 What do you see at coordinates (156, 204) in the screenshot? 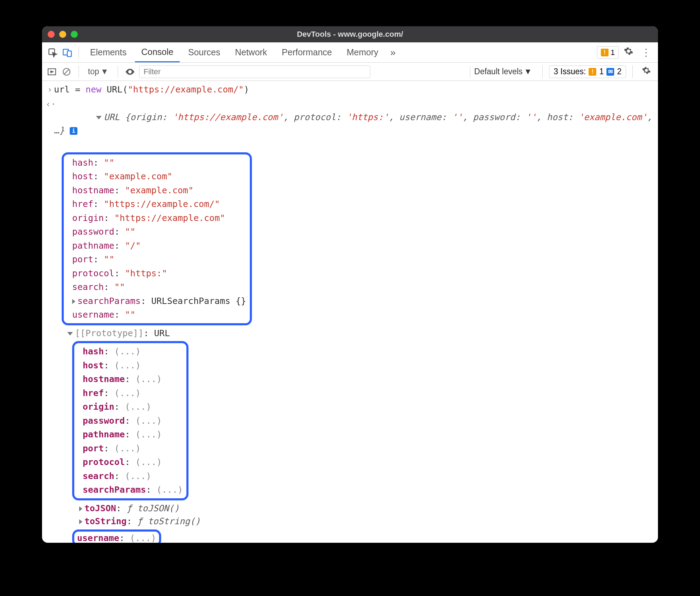
I see `prop-href: href: "https://example.com/"` at bounding box center [156, 204].